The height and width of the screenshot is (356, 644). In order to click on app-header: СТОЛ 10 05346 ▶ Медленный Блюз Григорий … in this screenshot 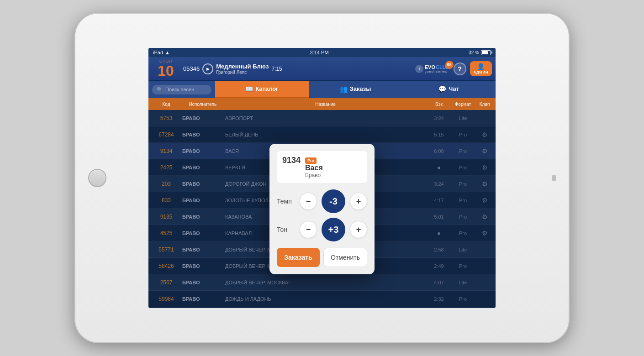, I will do `click(322, 69)`.